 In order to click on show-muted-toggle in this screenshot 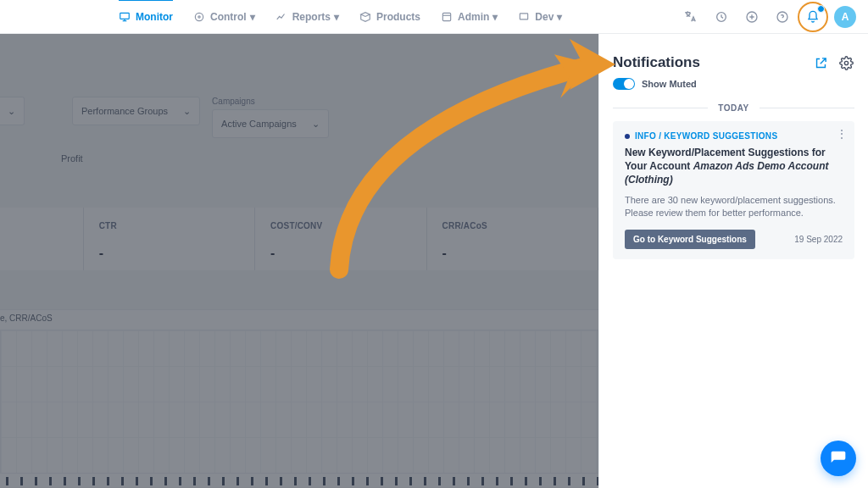, I will do `click(624, 84)`.